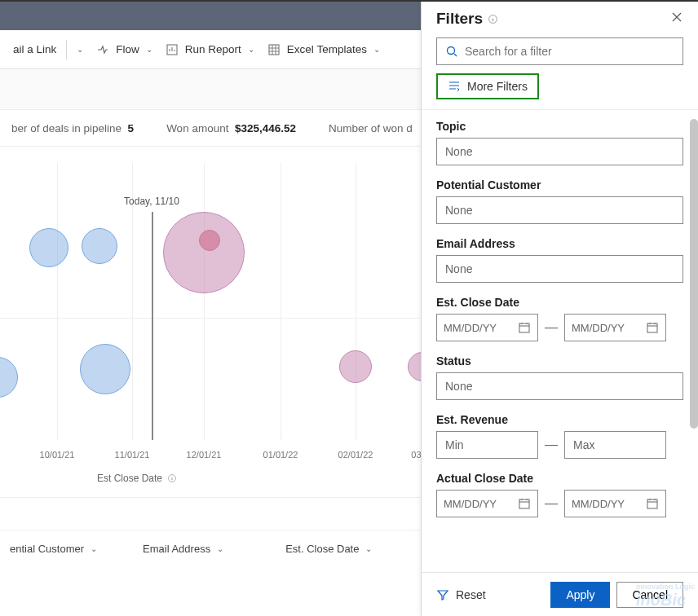 The height and width of the screenshot is (616, 698). I want to click on actual-close-to: MM/DD/YY, so click(615, 504).